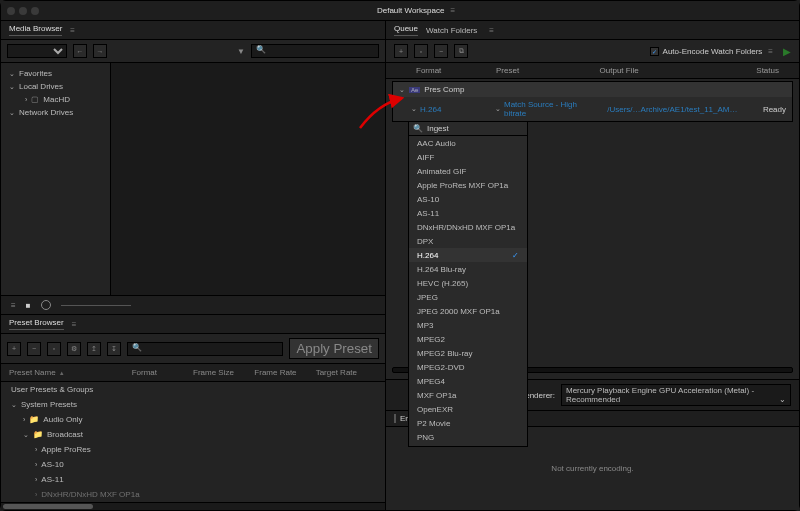  Describe the element at coordinates (11, 11) in the screenshot. I see `close-icon` at that location.